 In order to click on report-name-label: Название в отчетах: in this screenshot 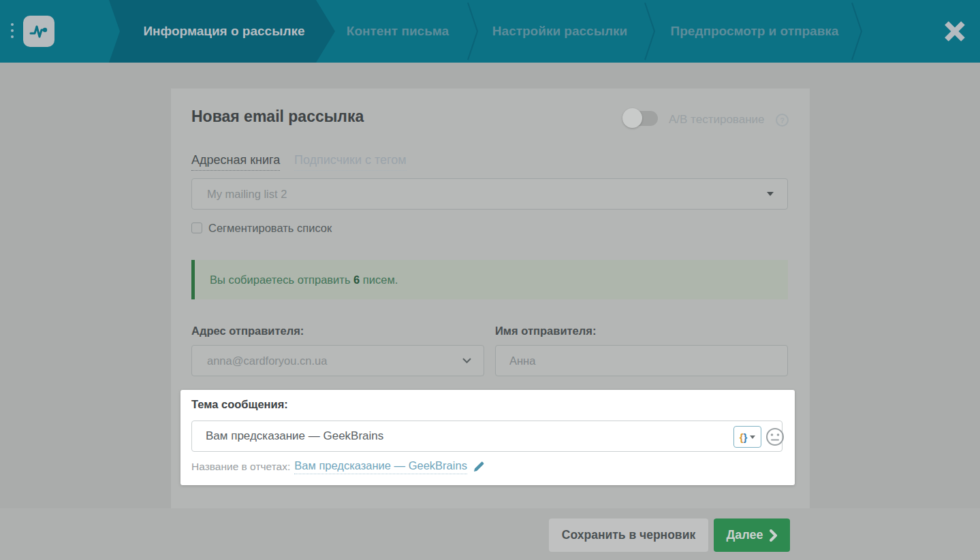, I will do `click(241, 467)`.